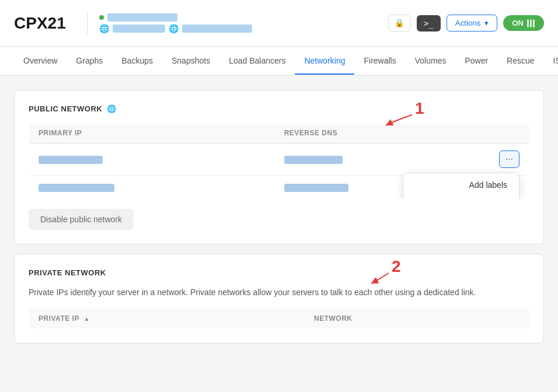 Image resolution: width=558 pixels, height=392 pixels. I want to click on tab-power: Power, so click(476, 61).